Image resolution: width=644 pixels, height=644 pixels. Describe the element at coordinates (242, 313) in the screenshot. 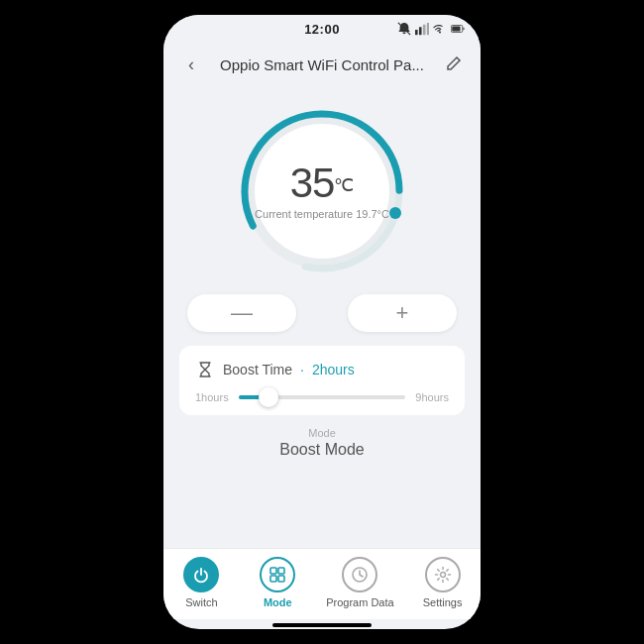

I see `decrease-button: —` at that location.